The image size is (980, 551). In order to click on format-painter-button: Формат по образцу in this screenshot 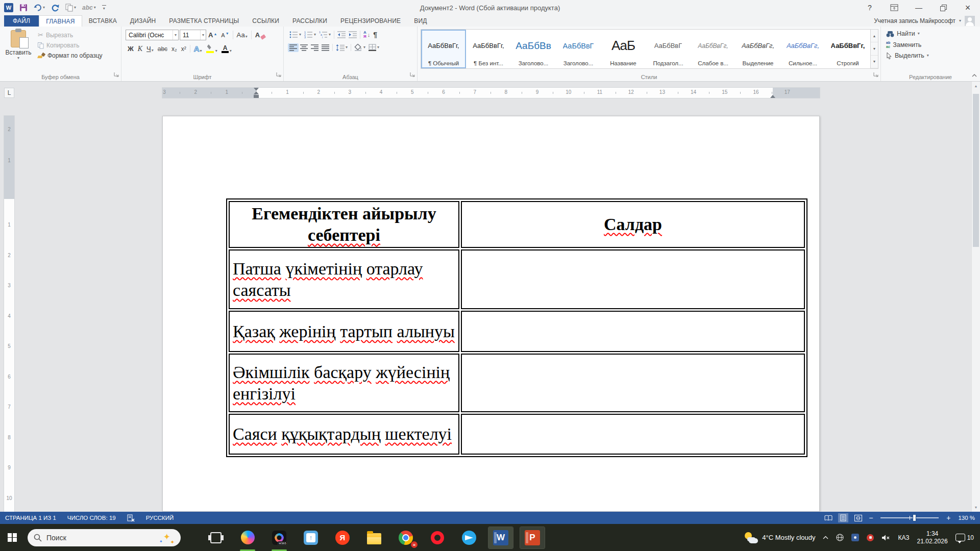, I will do `click(70, 56)`.